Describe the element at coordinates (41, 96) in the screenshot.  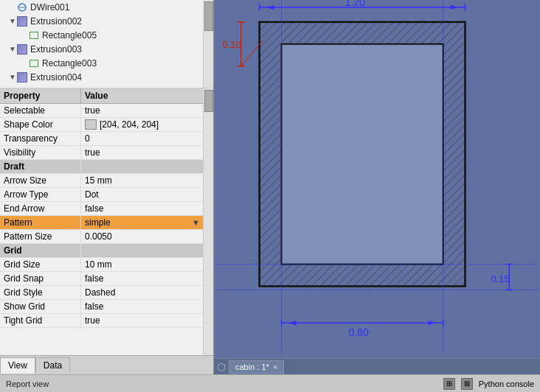
I see `prop-column-header: Property` at that location.